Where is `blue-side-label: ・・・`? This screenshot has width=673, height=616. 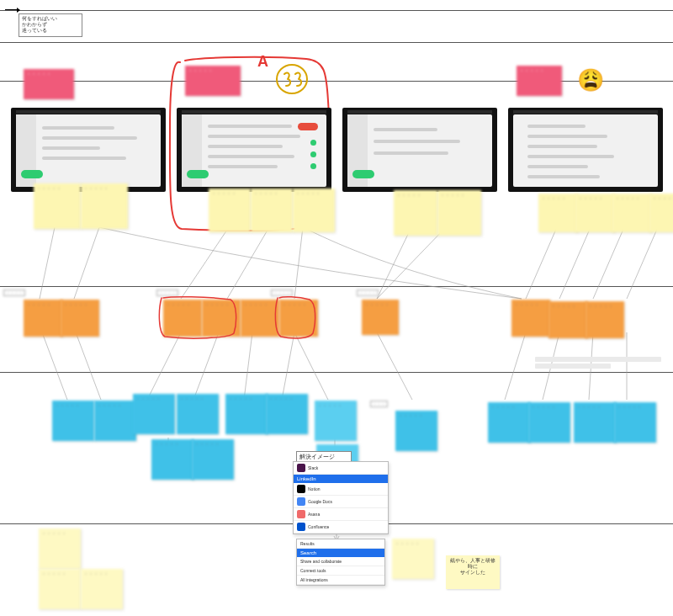
blue-side-label: ・・・ is located at coordinates (379, 404).